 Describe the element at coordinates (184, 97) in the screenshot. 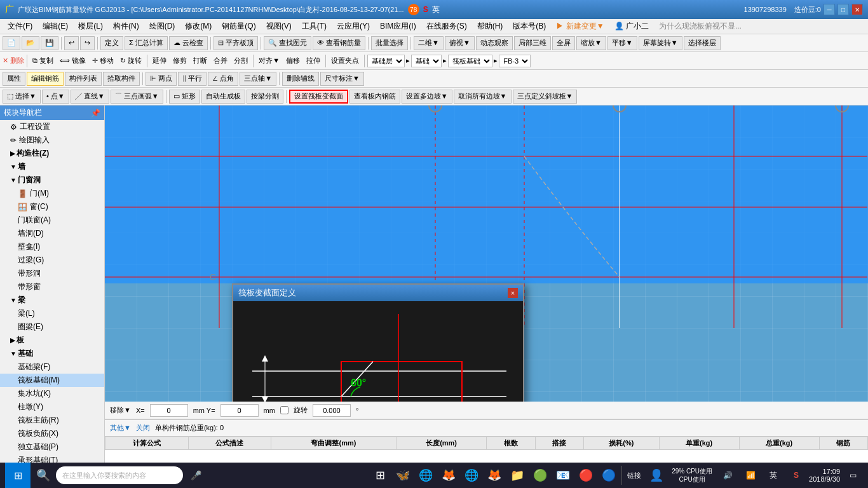

I see `tb-rect: ▭ 矩形` at that location.